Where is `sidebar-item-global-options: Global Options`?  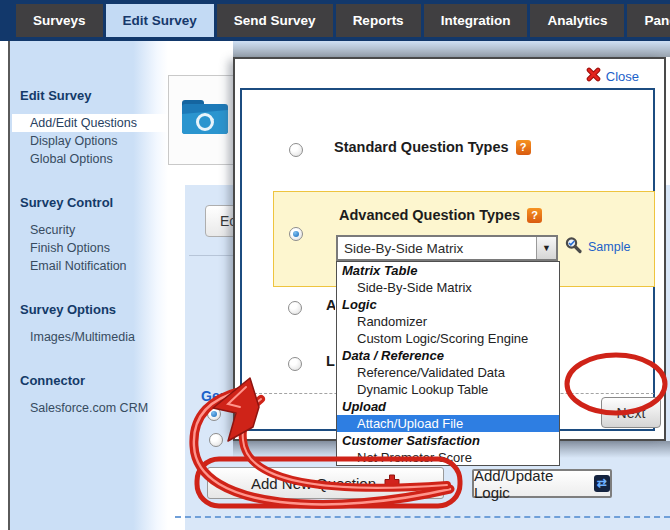 sidebar-item-global-options: Global Options is located at coordinates (89, 159).